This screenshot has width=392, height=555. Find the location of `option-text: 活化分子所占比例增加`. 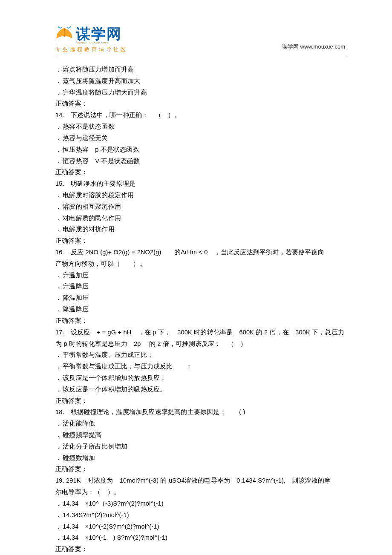

option-text: 活化分子所占比例增加 is located at coordinates (200, 446).